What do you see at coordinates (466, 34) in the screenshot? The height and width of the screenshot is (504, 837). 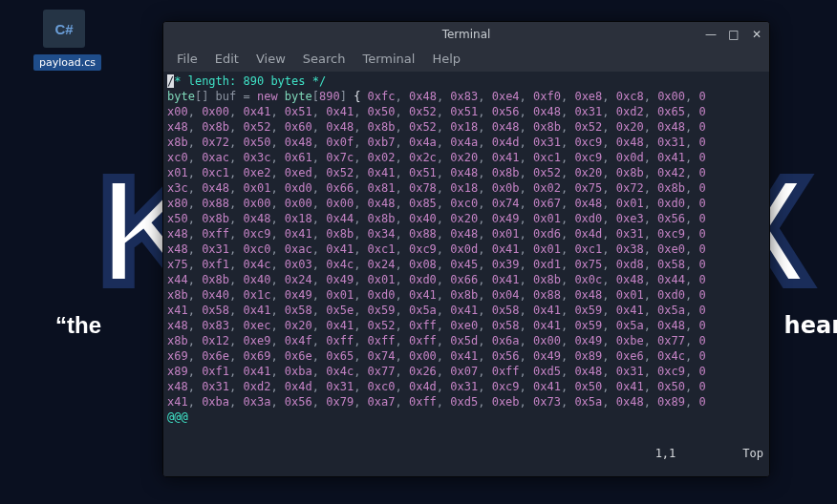 I see `window-titlebar: Terminal — □ ✕` at bounding box center [466, 34].